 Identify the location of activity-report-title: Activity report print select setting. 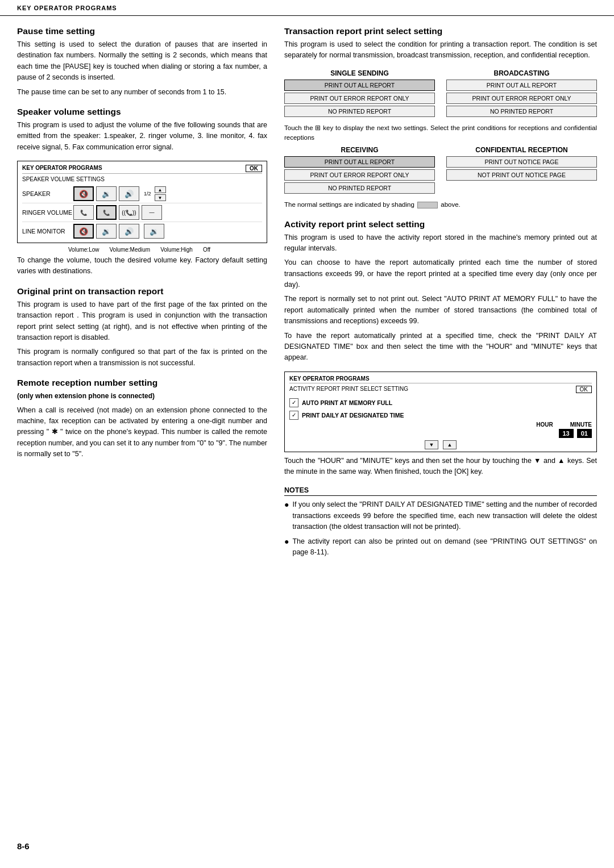
(441, 224).